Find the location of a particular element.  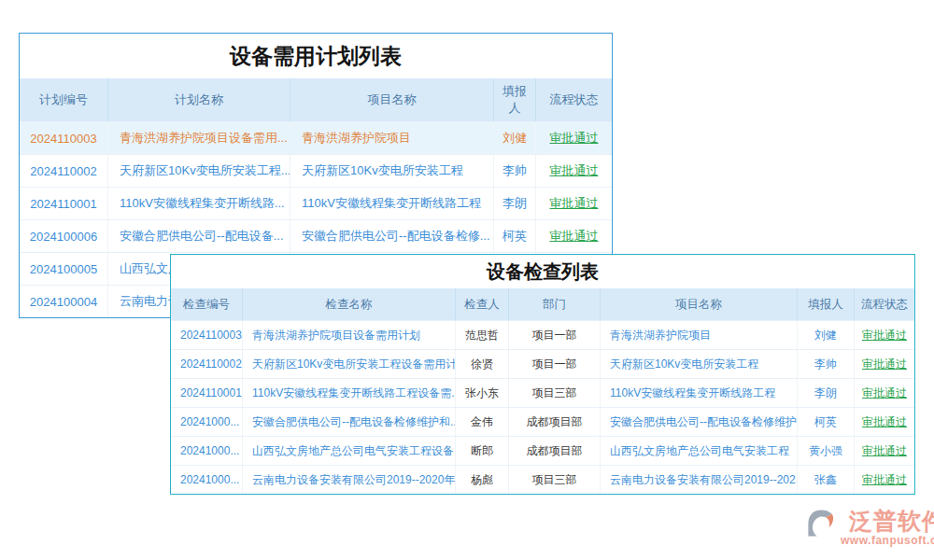

check-project-link: 110kV安徽线程集变开断线路工程 is located at coordinates (699, 393).